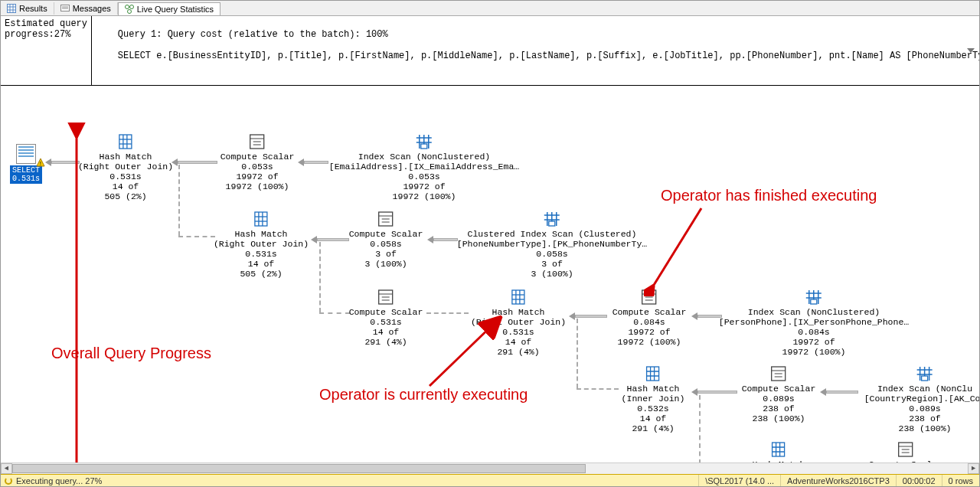 This screenshot has height=487, width=980. Describe the element at coordinates (838, 481) in the screenshot. I see `status-database: AdventureWorks2016CTP3` at that location.